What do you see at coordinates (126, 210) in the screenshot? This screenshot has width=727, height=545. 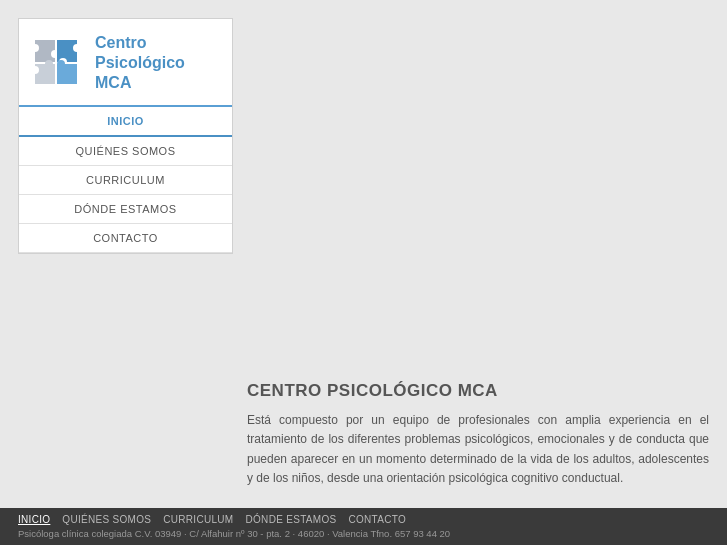 I see `nav-item-dónde-estamos: DÓNDE ESTAMOS` at bounding box center [126, 210].